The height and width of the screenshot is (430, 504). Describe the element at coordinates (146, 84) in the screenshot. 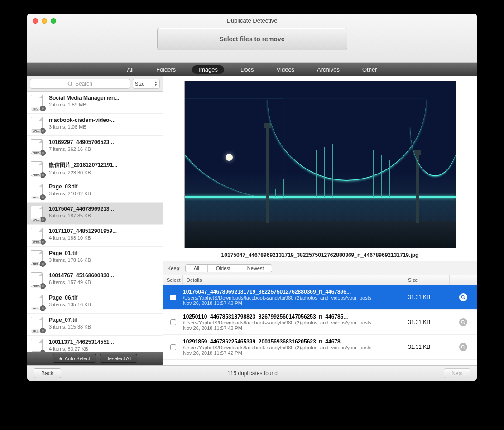

I see `sort-select: Size ▲▼` at that location.